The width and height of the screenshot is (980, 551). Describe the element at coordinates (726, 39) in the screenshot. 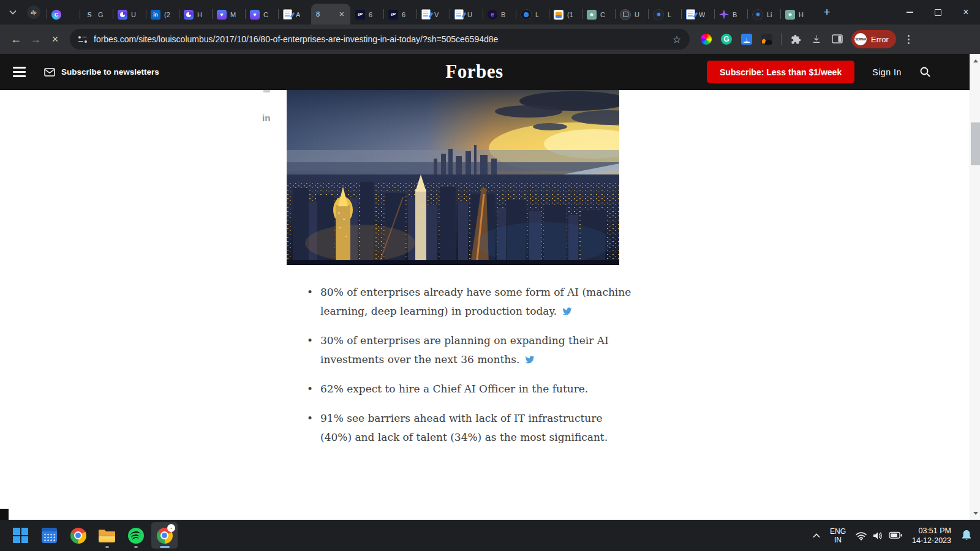

I see `grammarly-extension-icon: G` at that location.